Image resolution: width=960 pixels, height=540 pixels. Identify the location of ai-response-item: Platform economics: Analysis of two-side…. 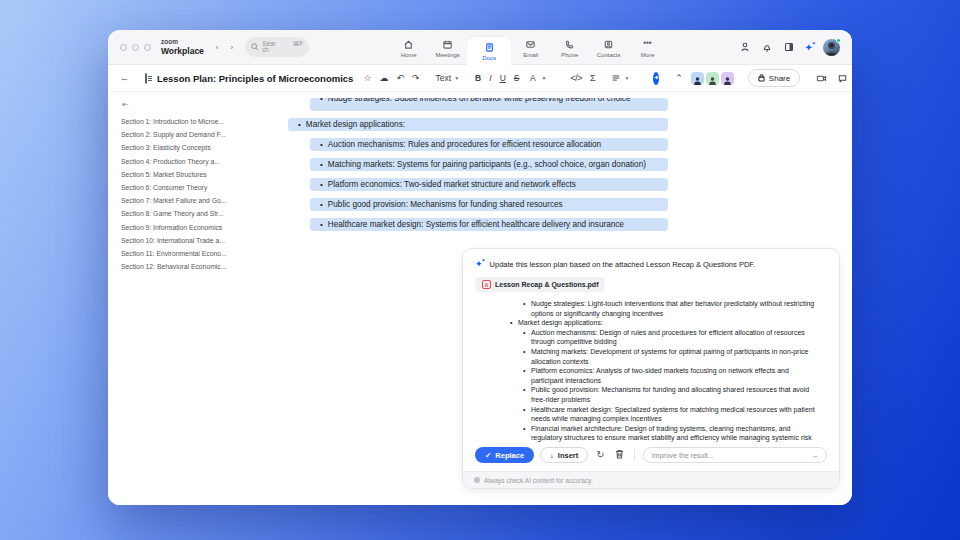
(672, 376).